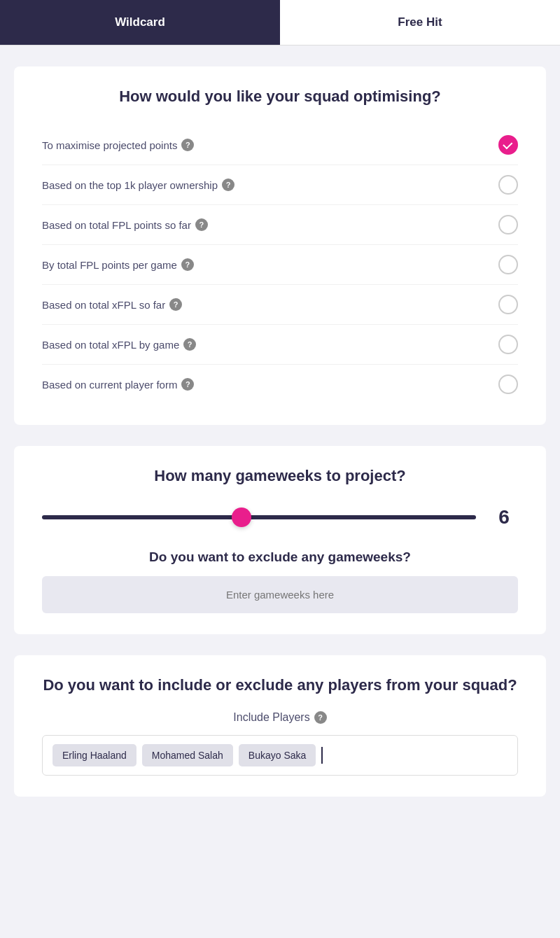 This screenshot has width=560, height=938. I want to click on radio-label-text-total_fpl_points: Based on total FPL points so far, so click(116, 225).